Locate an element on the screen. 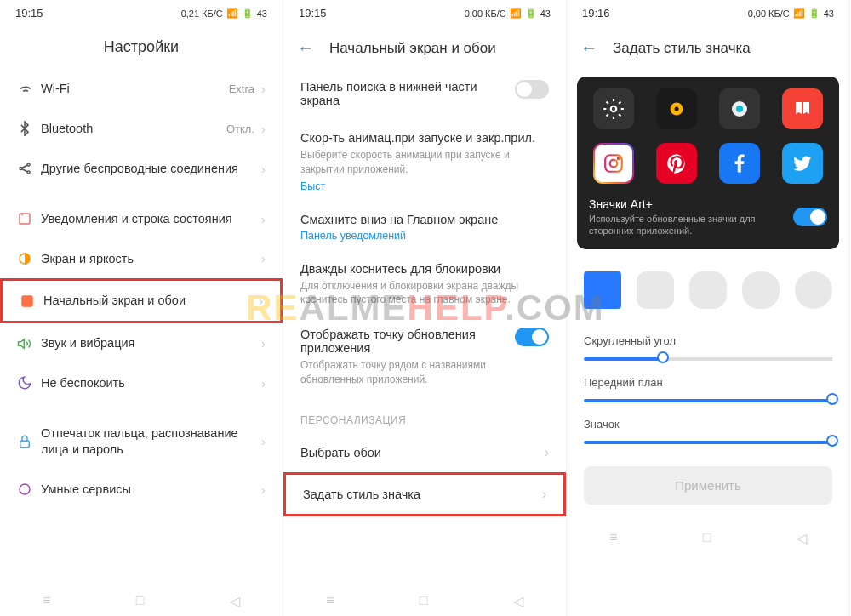 This screenshot has width=851, height=616. wifi-icon is located at coordinates (29, 88).